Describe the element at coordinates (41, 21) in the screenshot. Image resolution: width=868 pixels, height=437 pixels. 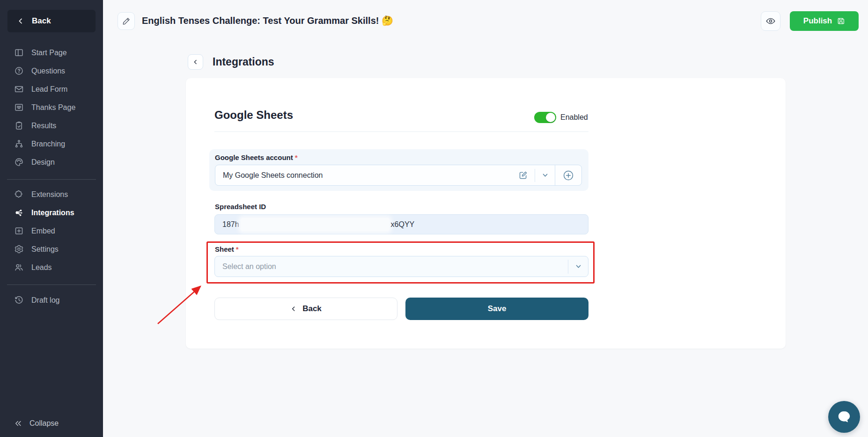
I see `sidebar-back-label: Back` at that location.